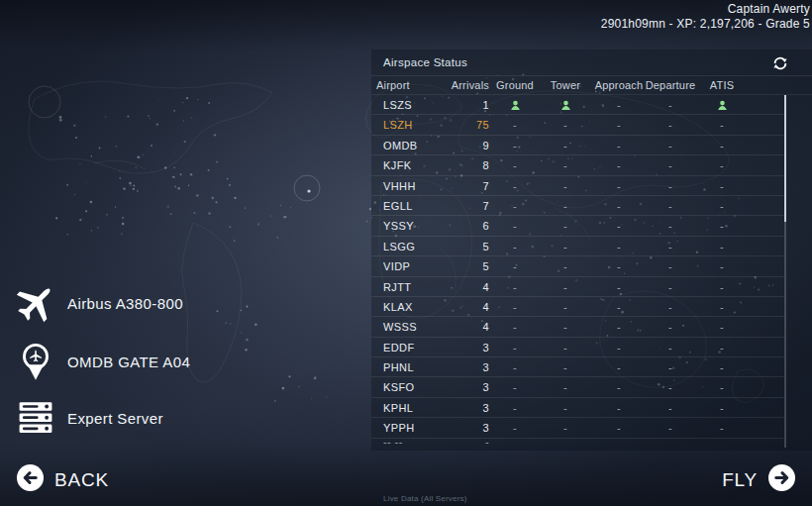  I want to click on fly-label: FLY, so click(740, 480).